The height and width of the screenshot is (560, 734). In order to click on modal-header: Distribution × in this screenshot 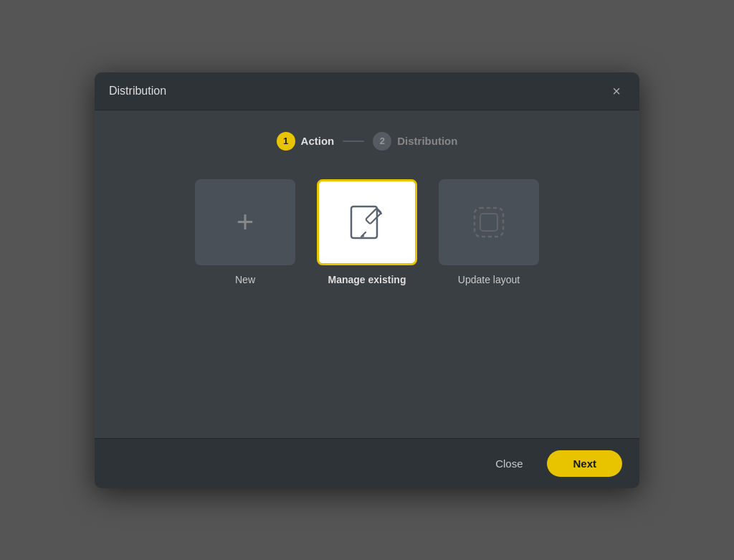, I will do `click(367, 92)`.